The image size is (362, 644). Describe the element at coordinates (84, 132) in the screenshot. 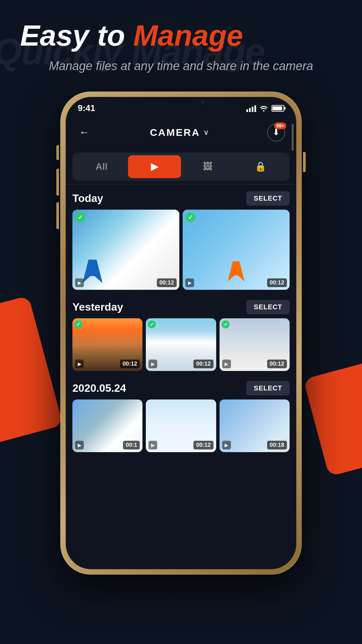

I see `back-button: ←` at that location.